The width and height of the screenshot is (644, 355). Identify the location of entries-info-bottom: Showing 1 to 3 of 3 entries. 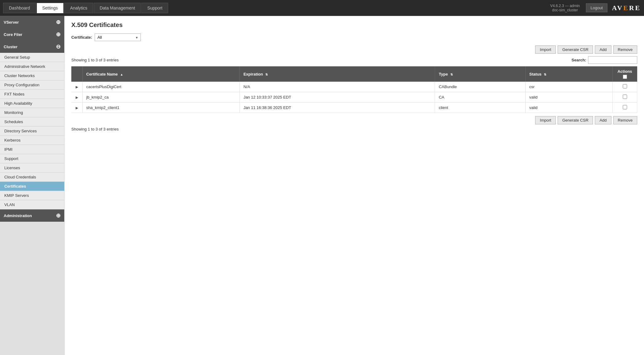
(354, 129).